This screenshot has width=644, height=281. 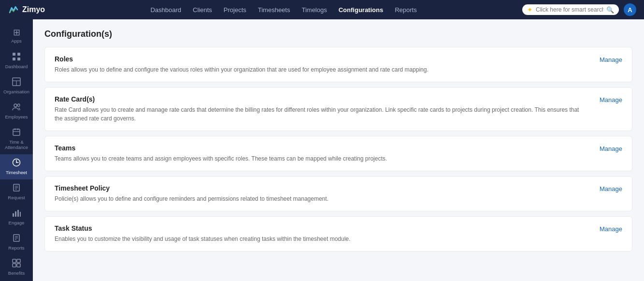 I want to click on manage-roles-link: Manage, so click(x=611, y=60).